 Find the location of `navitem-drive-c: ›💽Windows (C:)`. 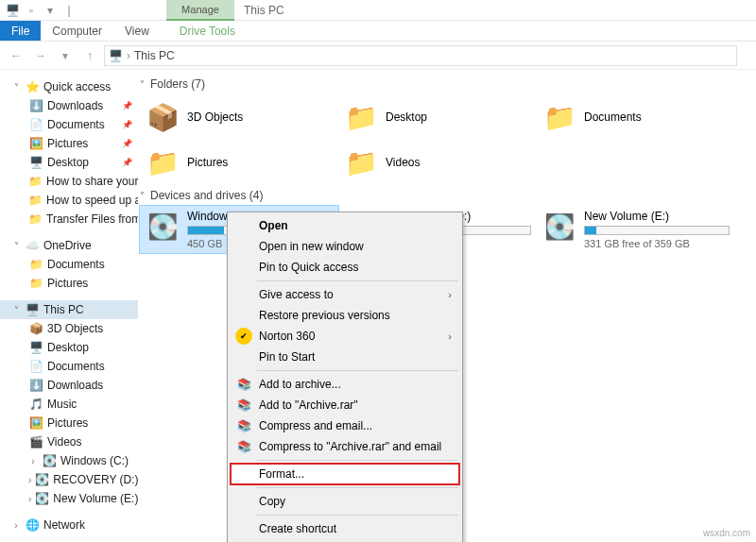

navitem-drive-c: ›💽Windows (C:) is located at coordinates (69, 461).